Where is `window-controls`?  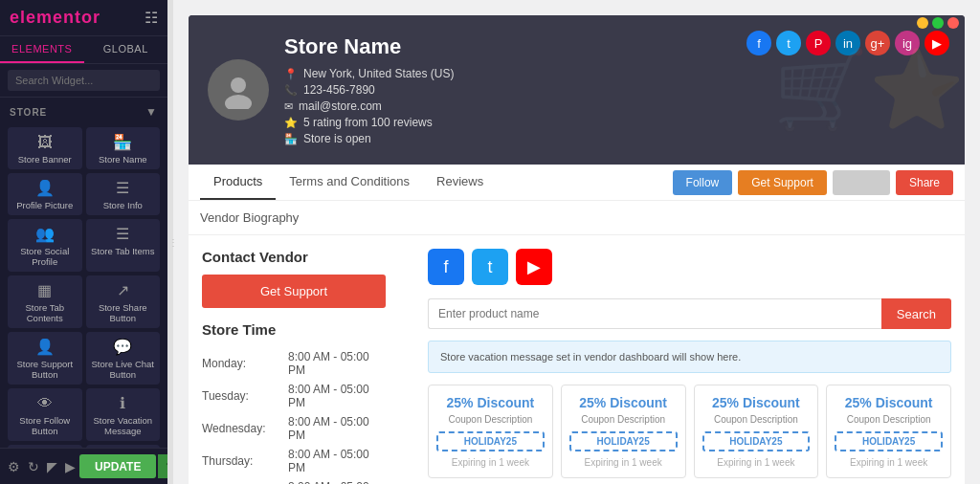
window-controls is located at coordinates (938, 23).